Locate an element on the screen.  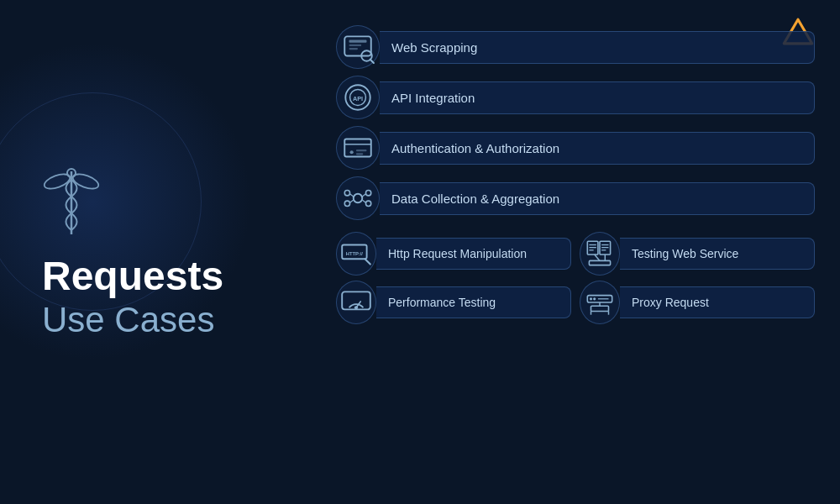
use-case-performance-testing: Performance Testing is located at coordinates (454, 302).